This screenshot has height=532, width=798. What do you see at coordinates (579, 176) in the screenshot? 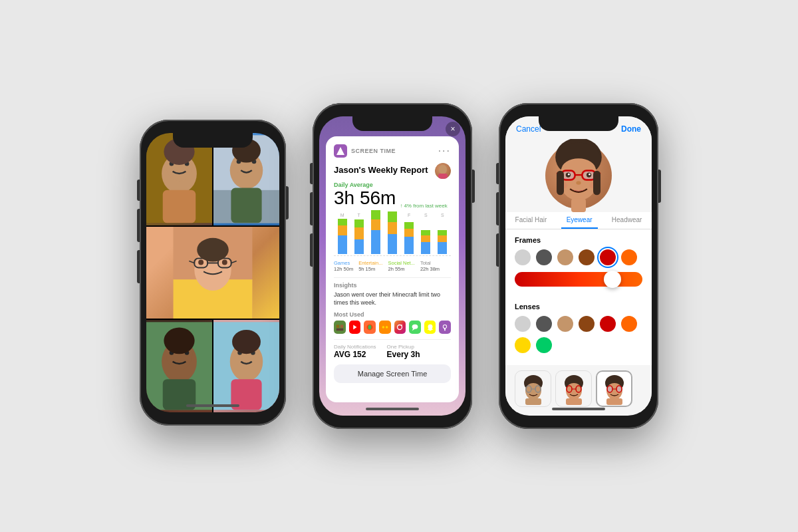
I see `memoji-face` at bounding box center [579, 176].